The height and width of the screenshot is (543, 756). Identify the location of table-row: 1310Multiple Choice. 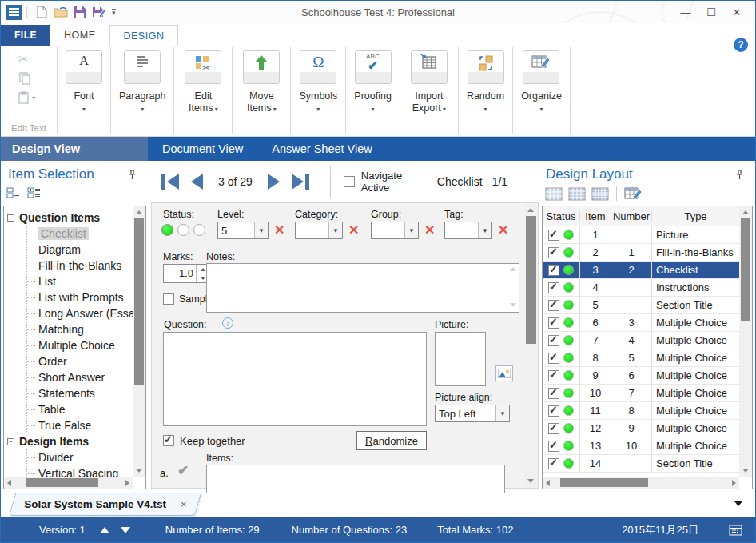
(641, 446).